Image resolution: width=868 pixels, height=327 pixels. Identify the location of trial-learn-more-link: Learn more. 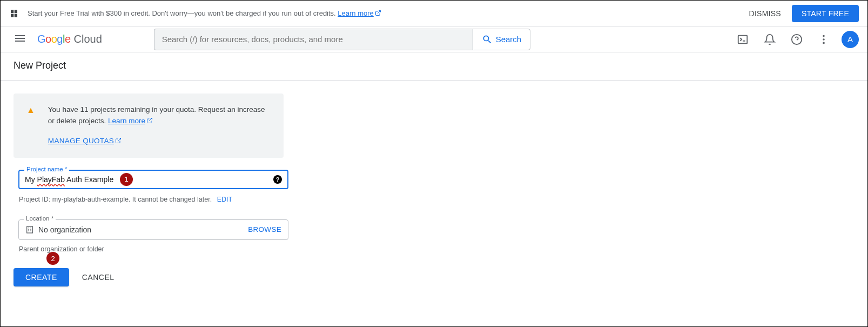
(359, 13).